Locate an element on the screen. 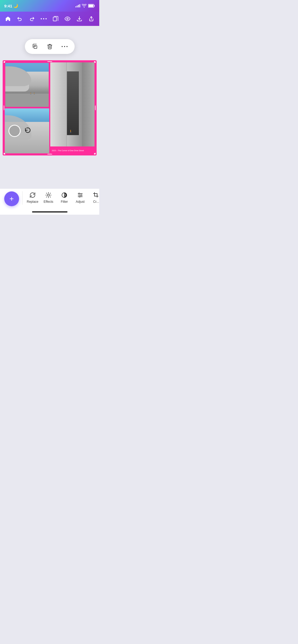 The width and height of the screenshot is (298, 644). tool-filter: Filter is located at coordinates (64, 197).